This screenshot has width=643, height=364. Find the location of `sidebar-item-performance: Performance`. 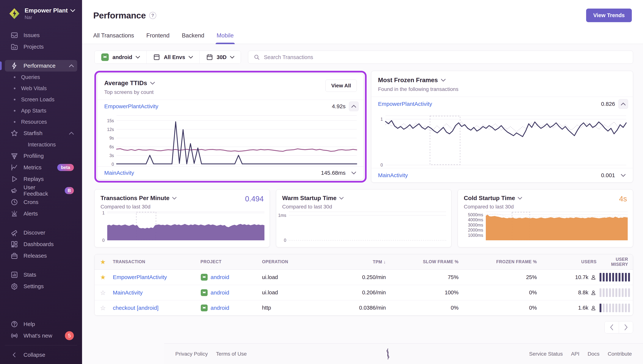

sidebar-item-performance: Performance is located at coordinates (41, 66).